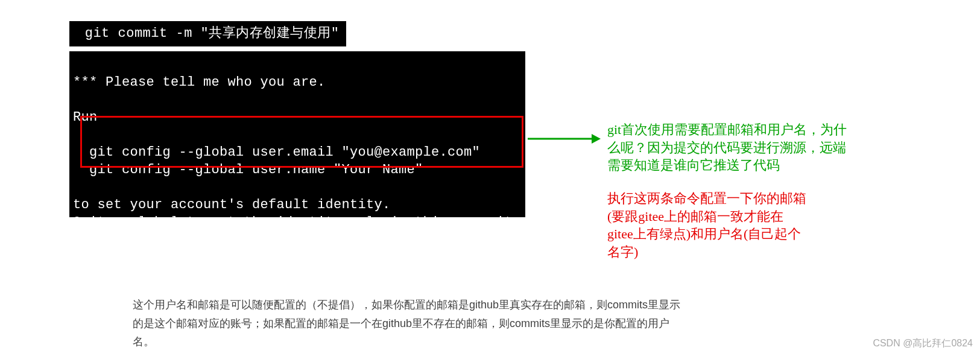  What do you see at coordinates (199, 82) in the screenshot?
I see `terminal-line: *** Please tell me who you are.` at bounding box center [199, 82].